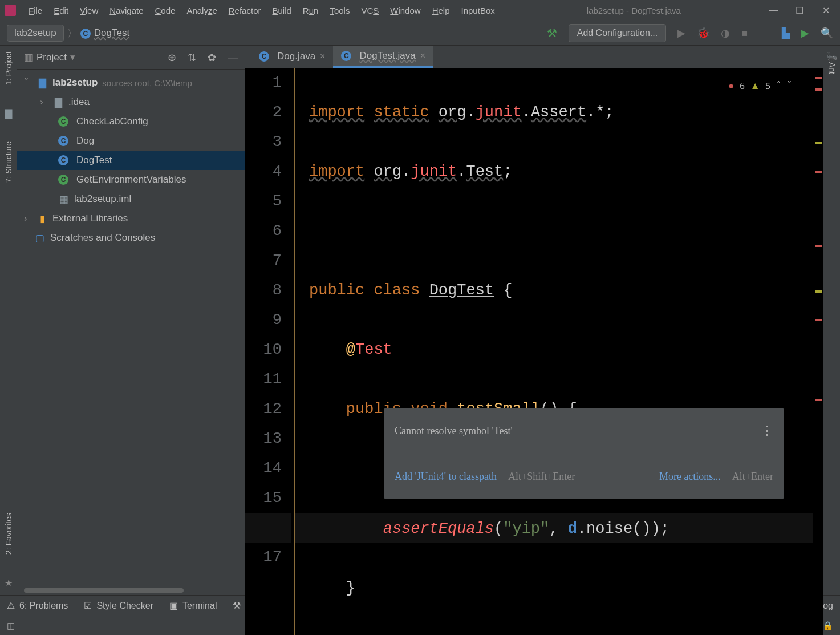  Describe the element at coordinates (10, 10) in the screenshot. I see `app-icon` at that location.